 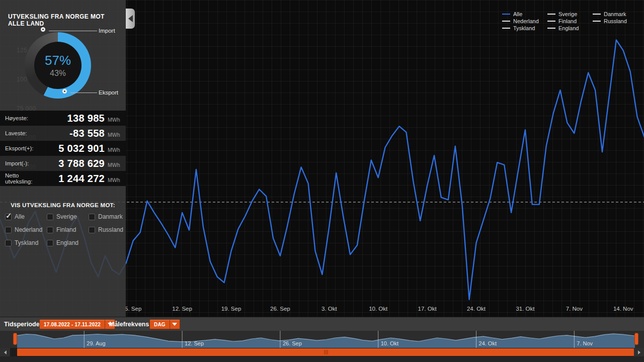 I want to click on chevron-left-icon, so click(x=131, y=19).